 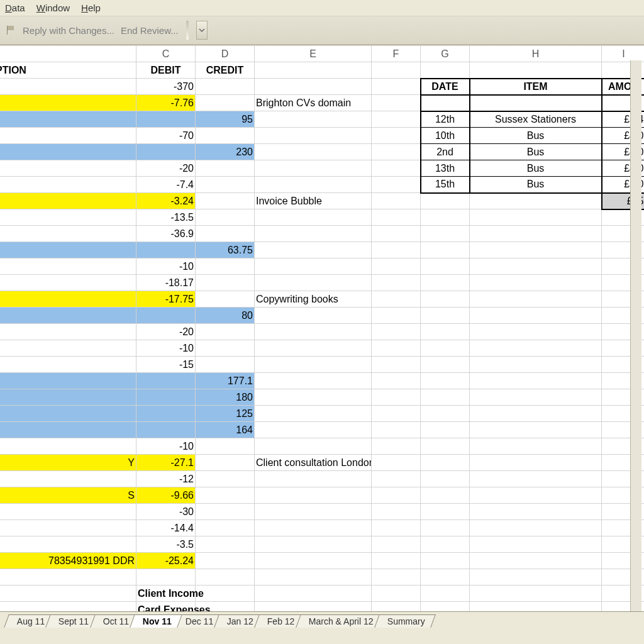 What do you see at coordinates (202, 30) in the screenshot?
I see `toolbar-overflow-button` at bounding box center [202, 30].